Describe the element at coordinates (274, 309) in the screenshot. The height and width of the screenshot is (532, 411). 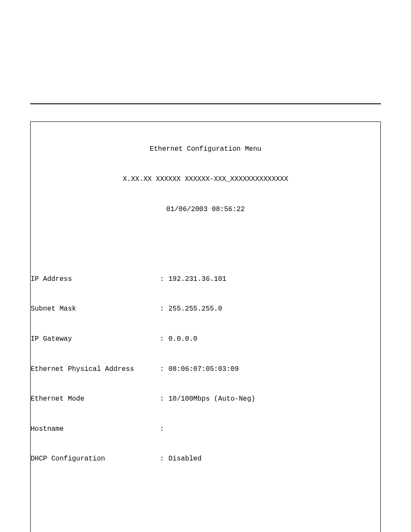
I see `field-value: 255.255.255.0` at that location.